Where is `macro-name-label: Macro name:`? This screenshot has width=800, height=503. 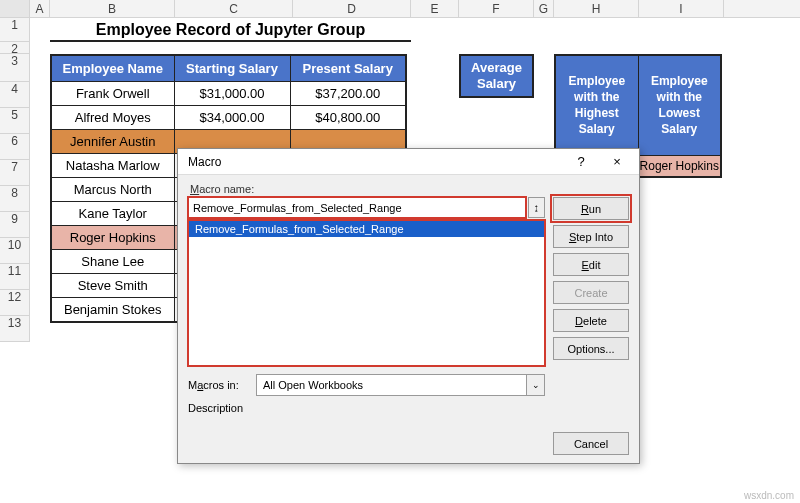 macro-name-label: Macro name: is located at coordinates (368, 189).